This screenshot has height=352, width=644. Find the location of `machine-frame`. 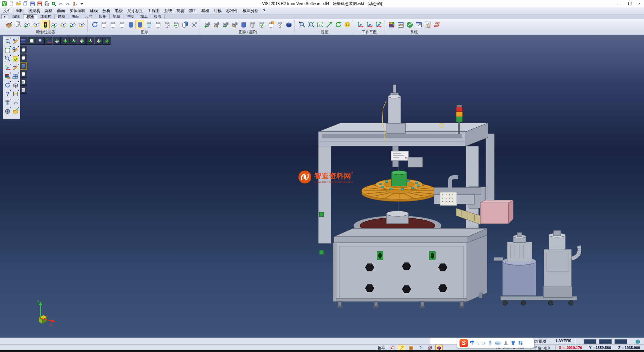

machine-frame is located at coordinates (407, 189).